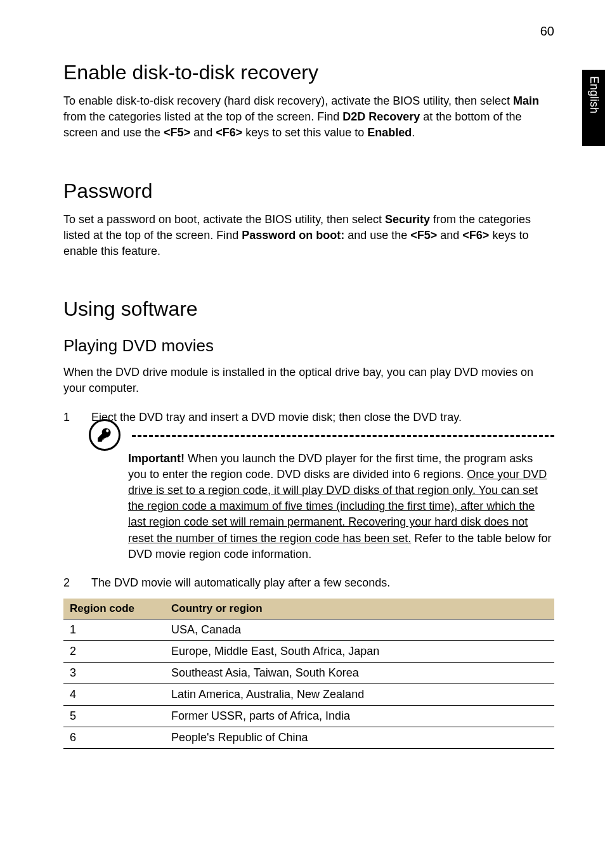 This screenshot has height=868, width=605. What do you see at coordinates (309, 417) in the screenshot?
I see `step-1: 1 Eject the DVD tray and insert a DVD mo…` at bounding box center [309, 417].